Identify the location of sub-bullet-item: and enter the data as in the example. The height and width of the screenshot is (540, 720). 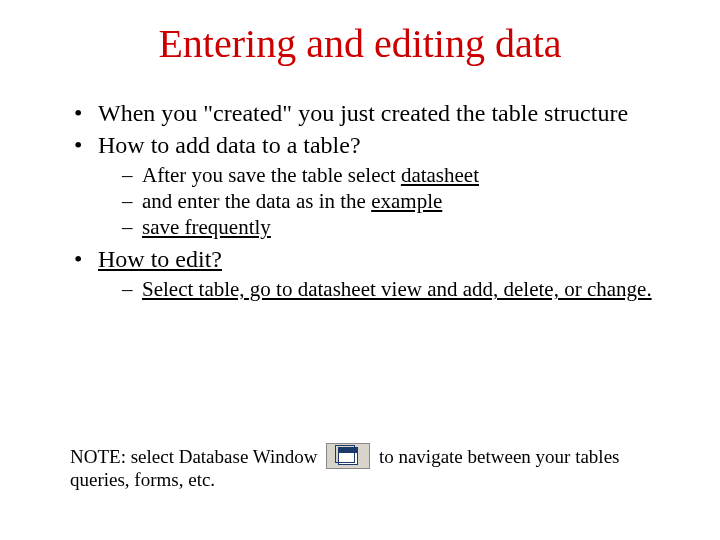
(391, 201).